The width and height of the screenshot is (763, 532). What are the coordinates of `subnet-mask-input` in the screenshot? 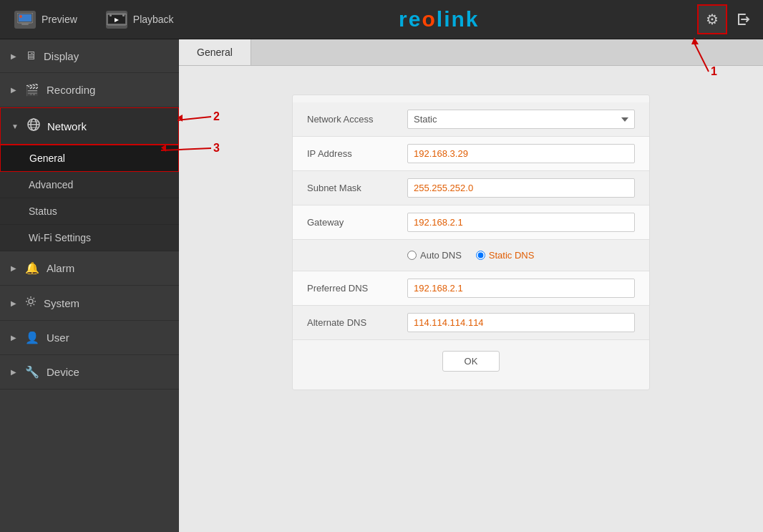 It's located at (521, 188).